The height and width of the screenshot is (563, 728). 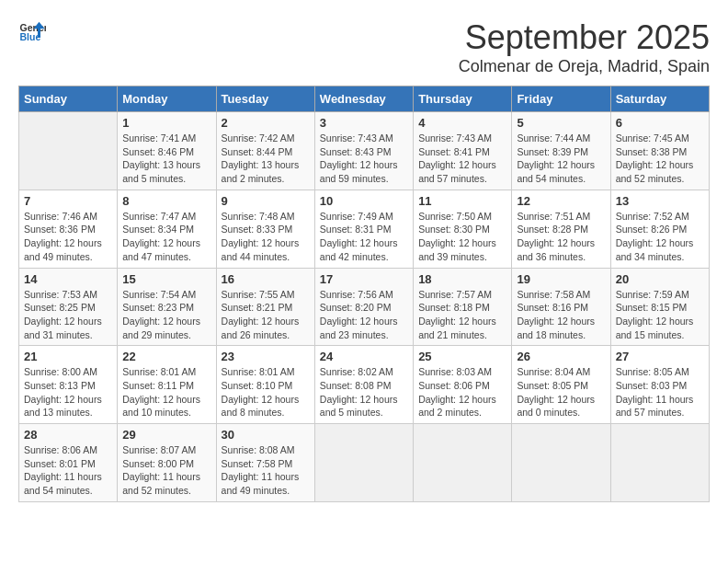 What do you see at coordinates (68, 392) in the screenshot?
I see `day-info: Sunrise: 8:00 AM Sunset: 8:13 PM Dayligh…` at bounding box center [68, 392].